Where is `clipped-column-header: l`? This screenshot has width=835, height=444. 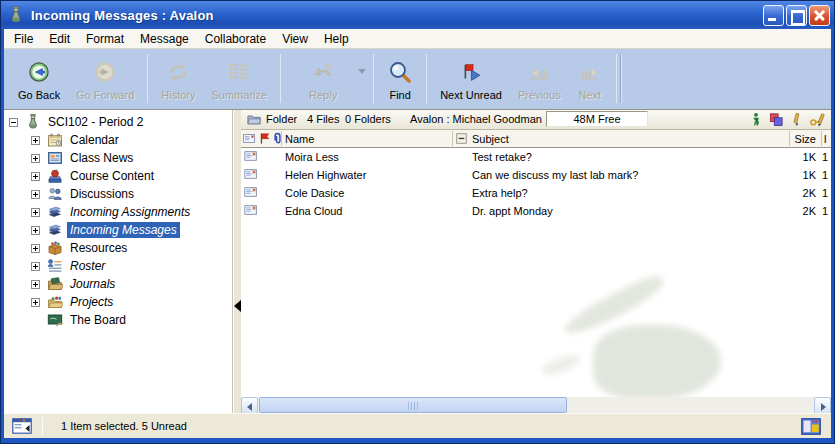
clipped-column-header: l is located at coordinates (827, 139).